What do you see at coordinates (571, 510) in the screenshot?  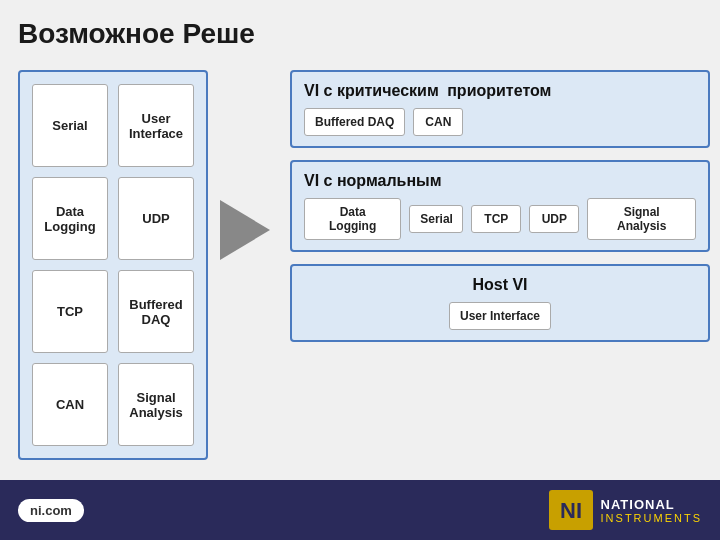 I see `svg-text: NI` at bounding box center [571, 510].